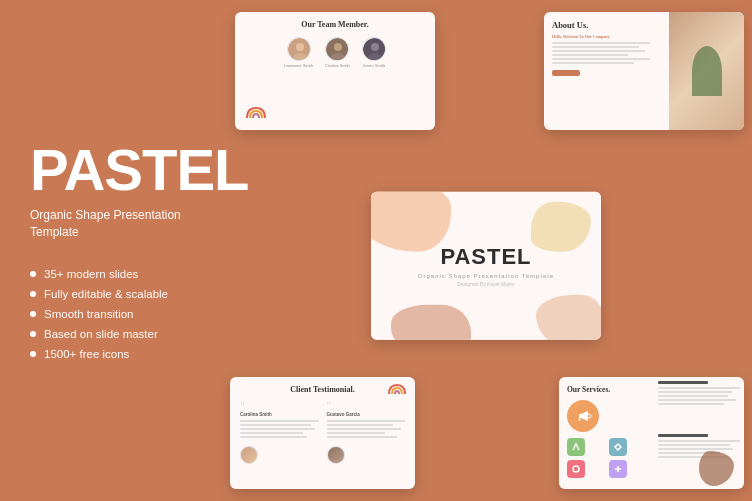 This screenshot has width=752, height=501. I want to click on brand-title: PASTEL, so click(110, 170).